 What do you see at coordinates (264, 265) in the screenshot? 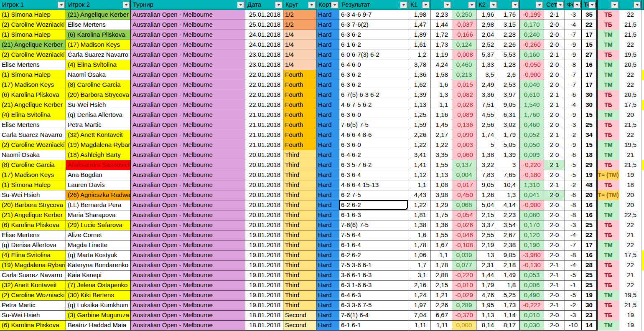
I see `cell-date: 19.01.2018` at bounding box center [264, 265].